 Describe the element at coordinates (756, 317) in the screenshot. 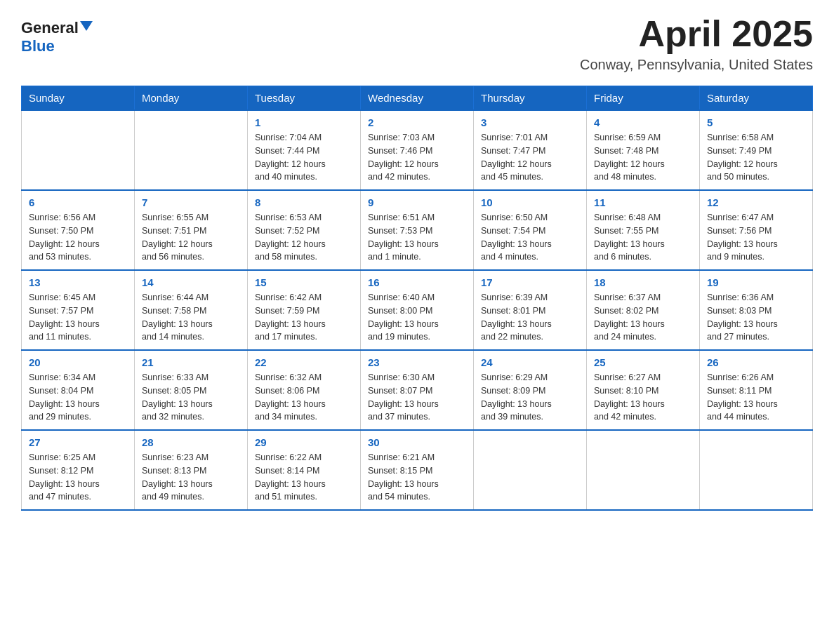

I see `day-info: Sunrise: 6:36 AMSunset: 8:03 PMDaylight:…` at that location.